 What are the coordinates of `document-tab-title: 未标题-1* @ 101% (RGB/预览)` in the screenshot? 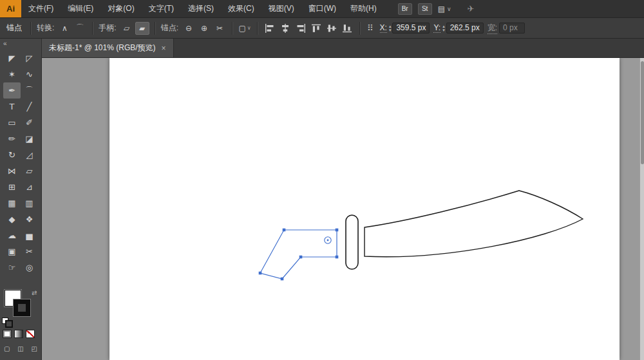 It's located at (102, 48).